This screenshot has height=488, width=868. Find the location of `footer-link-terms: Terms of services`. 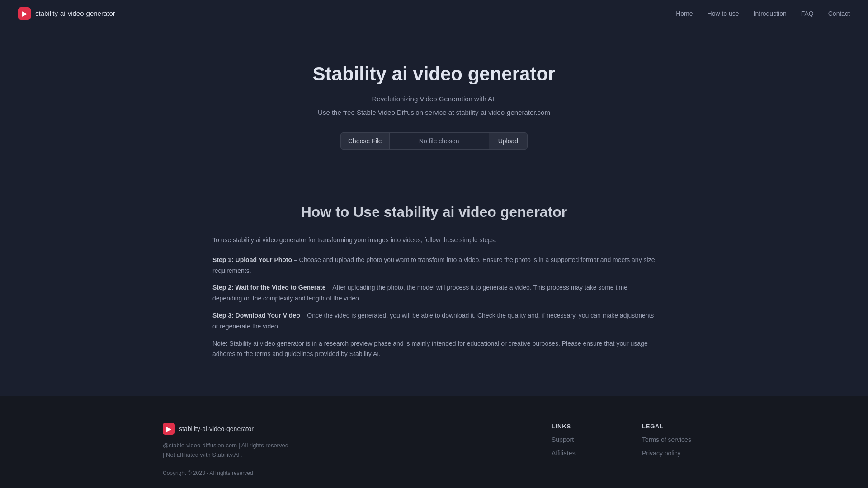

footer-link-terms: Terms of services is located at coordinates (674, 440).